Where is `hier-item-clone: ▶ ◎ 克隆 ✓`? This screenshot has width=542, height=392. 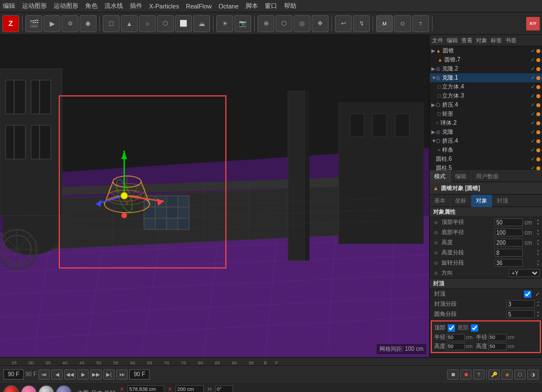
hier-item-clone: ▶ ◎ 克隆 ✓ is located at coordinates (486, 132).